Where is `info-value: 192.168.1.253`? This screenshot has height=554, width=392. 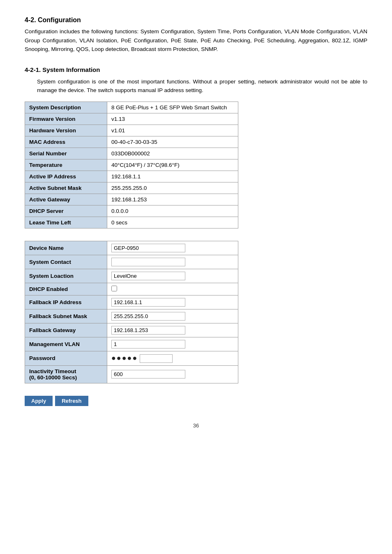 info-value: 192.168.1.253 is located at coordinates (173, 199).